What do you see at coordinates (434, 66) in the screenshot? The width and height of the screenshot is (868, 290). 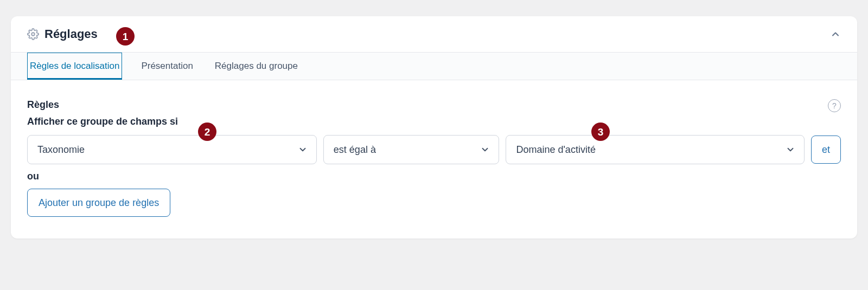 I see `settings-tabs: Règles de localisation Présentation Régl…` at bounding box center [434, 66].